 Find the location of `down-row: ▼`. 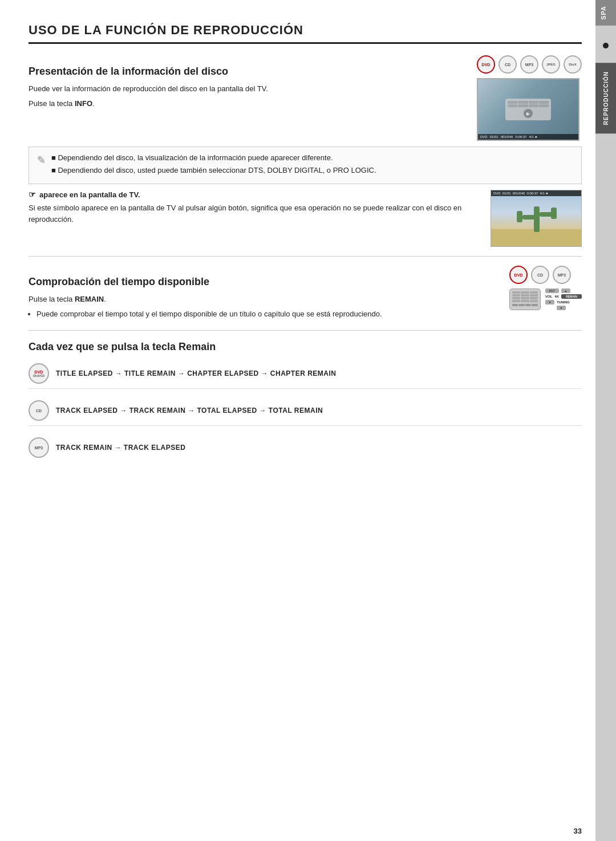

down-row: ▼ is located at coordinates (564, 308).